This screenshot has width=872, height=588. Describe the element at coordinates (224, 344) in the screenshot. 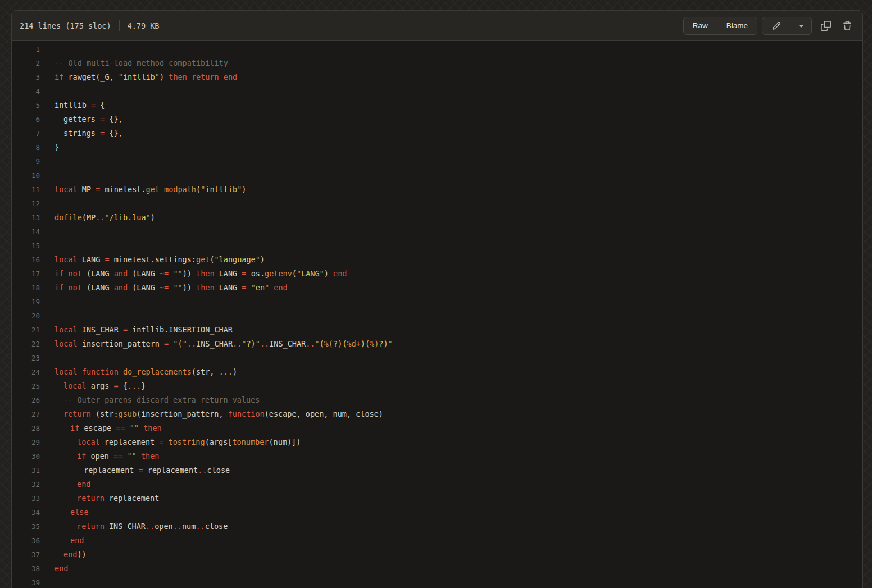

I see `code-text: local insertion_pattern = "("..INS_CHAR.…` at that location.